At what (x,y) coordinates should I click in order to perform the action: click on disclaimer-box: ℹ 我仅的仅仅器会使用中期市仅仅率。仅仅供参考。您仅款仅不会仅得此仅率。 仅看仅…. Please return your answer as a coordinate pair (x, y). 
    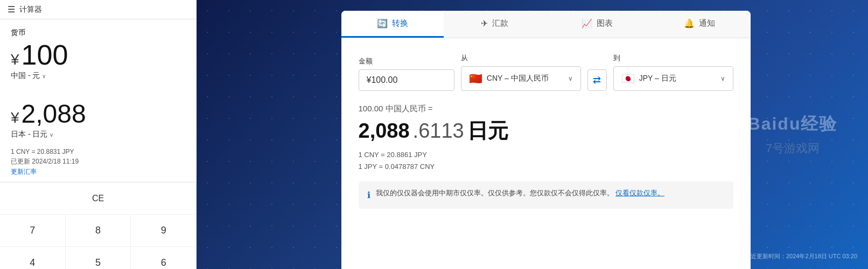
    Looking at the image, I should click on (546, 195).